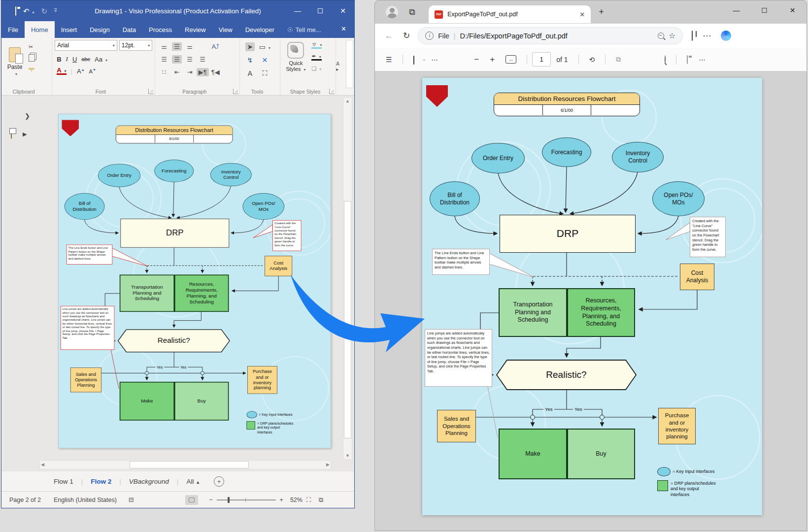  Describe the element at coordinates (149, 482) in the screenshot. I see `page-tab-vbackground: VBackground` at that location.